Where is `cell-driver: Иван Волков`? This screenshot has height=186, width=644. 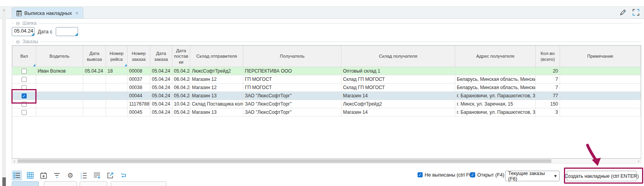 cell-driver: Иван Волков is located at coordinates (60, 71).